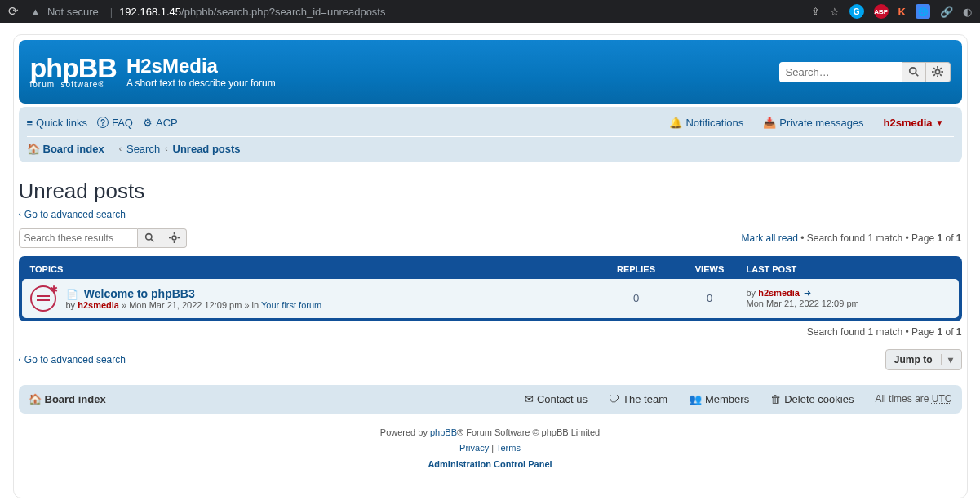 The image size is (980, 500). What do you see at coordinates (947, 11) in the screenshot?
I see `extension-link-icon: 🔗` at bounding box center [947, 11].